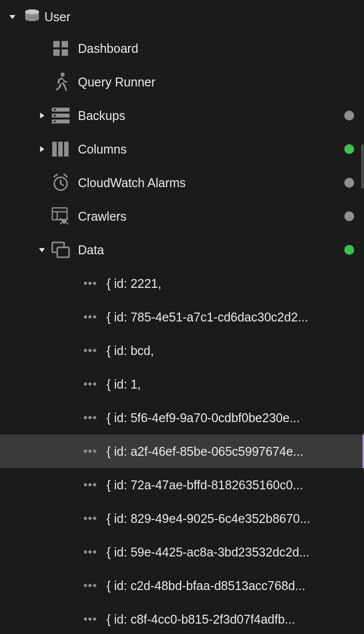 This screenshot has width=364, height=634. Describe the element at coordinates (130, 351) in the screenshot. I see `data-item-label: { id: bcd,` at that location.